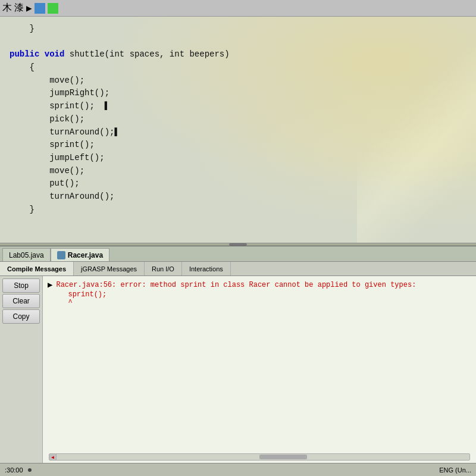 This screenshot has width=476, height=476. What do you see at coordinates (109, 269) in the screenshot?
I see `tab-jgrasp-messages: jGRASP Messages` at bounding box center [109, 269].